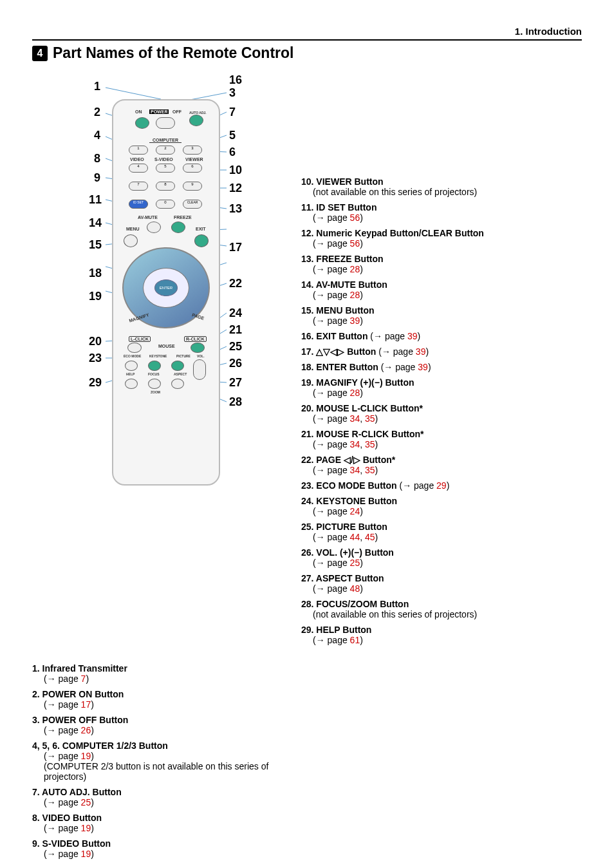 The image size is (614, 868). Describe the element at coordinates (86, 730) in the screenshot. I see `page-ref-link: 26` at that location.